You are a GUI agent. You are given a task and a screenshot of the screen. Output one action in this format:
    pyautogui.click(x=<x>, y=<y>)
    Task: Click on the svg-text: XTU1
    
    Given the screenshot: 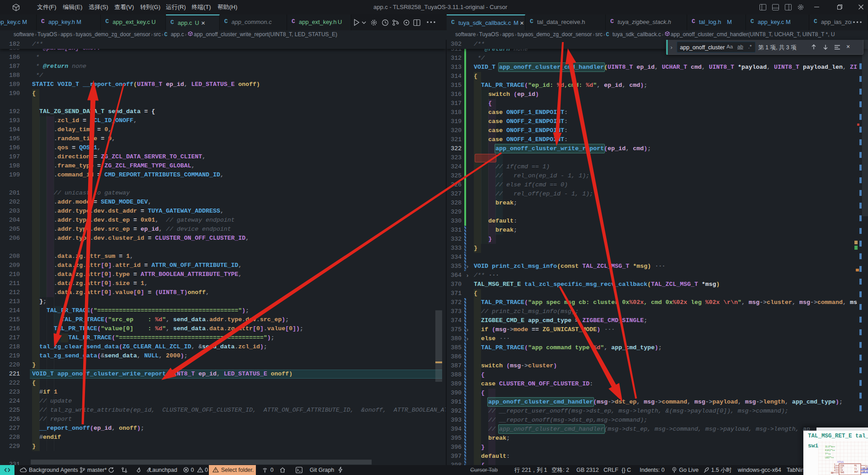 What is the action you would take?
    pyautogui.click(x=841, y=462)
    